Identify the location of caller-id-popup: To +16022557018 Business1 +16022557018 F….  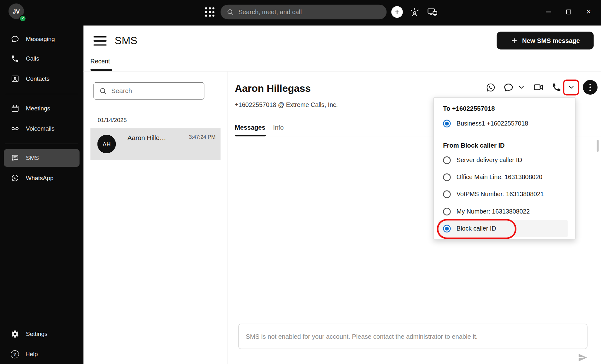
(505, 168).